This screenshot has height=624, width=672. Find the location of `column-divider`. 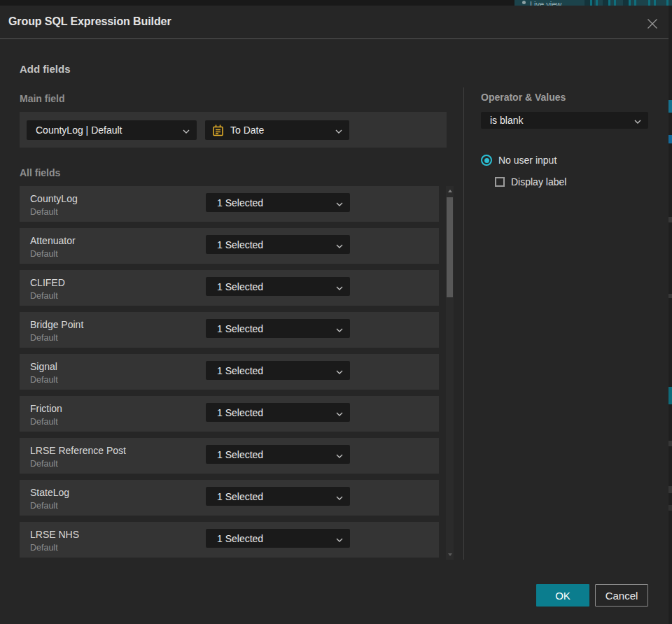

column-divider is located at coordinates (463, 323).